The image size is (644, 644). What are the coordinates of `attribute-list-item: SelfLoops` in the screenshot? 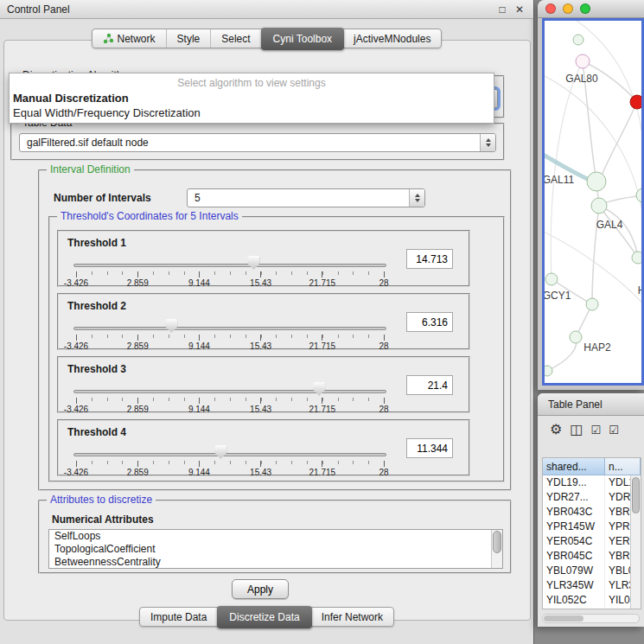 It's located at (276, 536).